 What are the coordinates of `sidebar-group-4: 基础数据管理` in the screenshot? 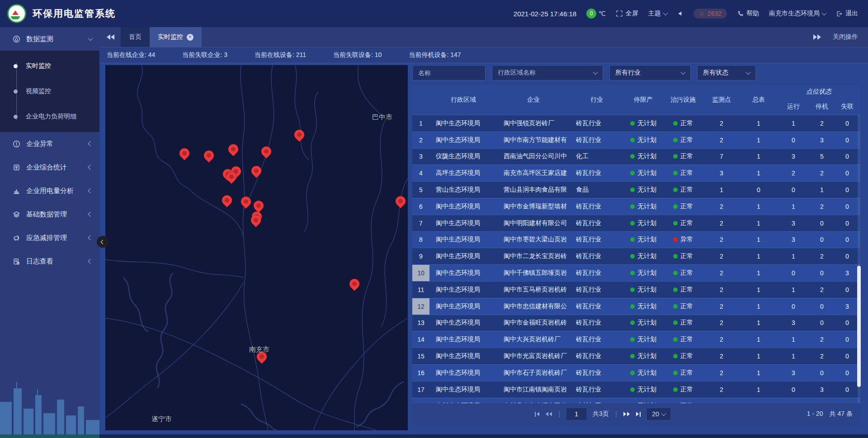 It's located at (50, 214).